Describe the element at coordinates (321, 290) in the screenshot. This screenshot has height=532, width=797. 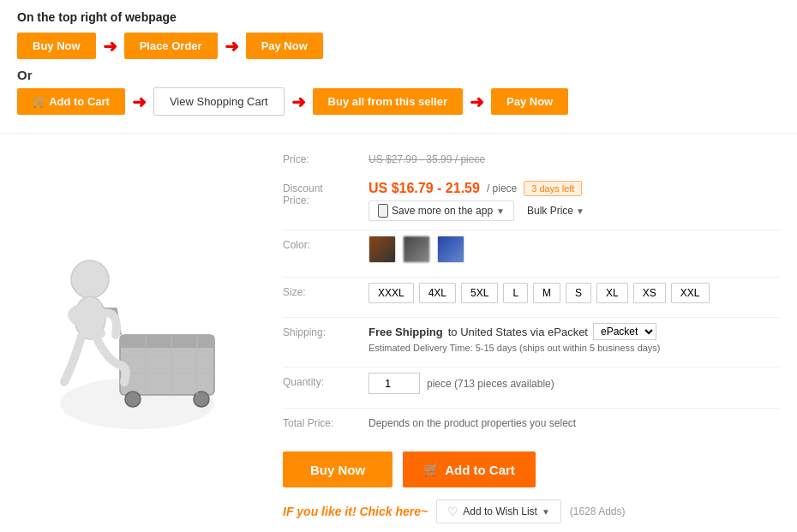
I see `size-label: Size:` at that location.